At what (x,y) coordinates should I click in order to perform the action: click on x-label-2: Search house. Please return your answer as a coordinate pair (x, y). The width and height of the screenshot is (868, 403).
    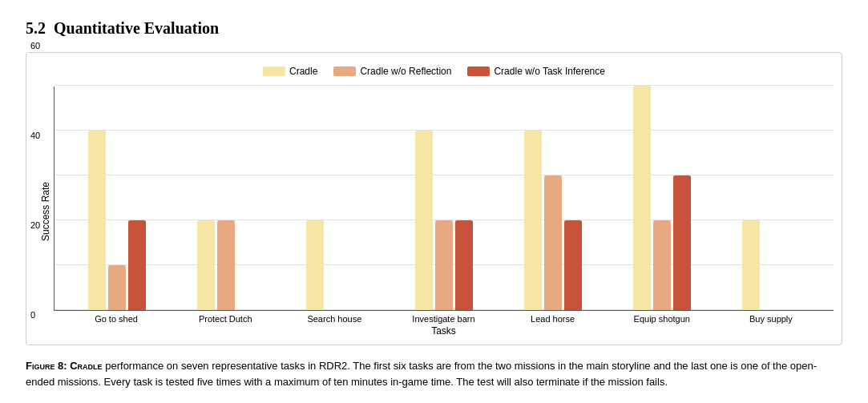
    Looking at the image, I should click on (334, 319).